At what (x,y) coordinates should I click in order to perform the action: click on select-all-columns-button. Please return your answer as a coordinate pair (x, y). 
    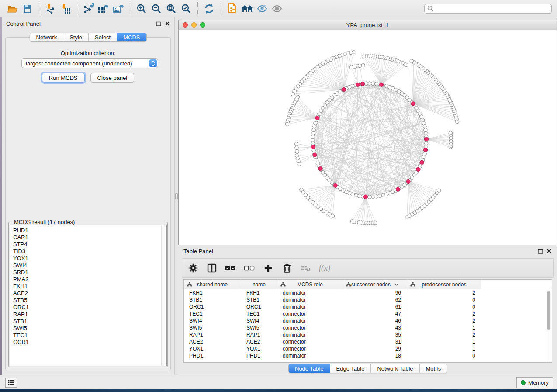
    Looking at the image, I should click on (231, 268).